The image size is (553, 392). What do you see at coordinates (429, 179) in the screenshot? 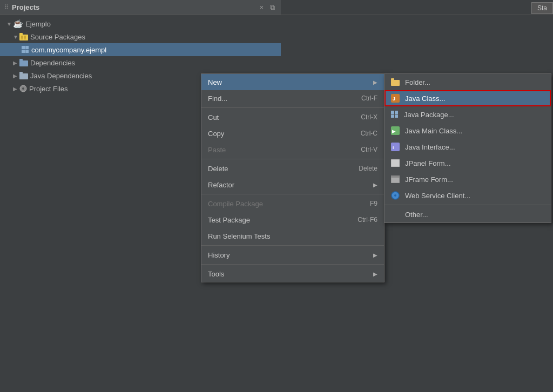
I see `menu-item-label: JFrame Form...` at bounding box center [429, 179].